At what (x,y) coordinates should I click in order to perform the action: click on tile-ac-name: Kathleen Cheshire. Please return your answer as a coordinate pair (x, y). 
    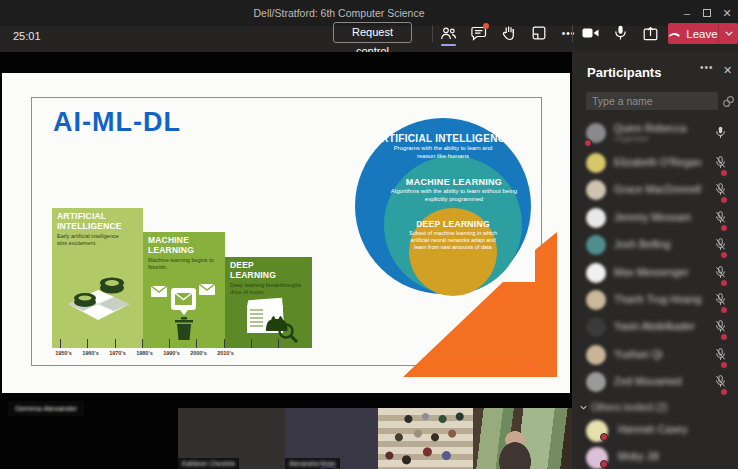
    Looking at the image, I should click on (208, 464).